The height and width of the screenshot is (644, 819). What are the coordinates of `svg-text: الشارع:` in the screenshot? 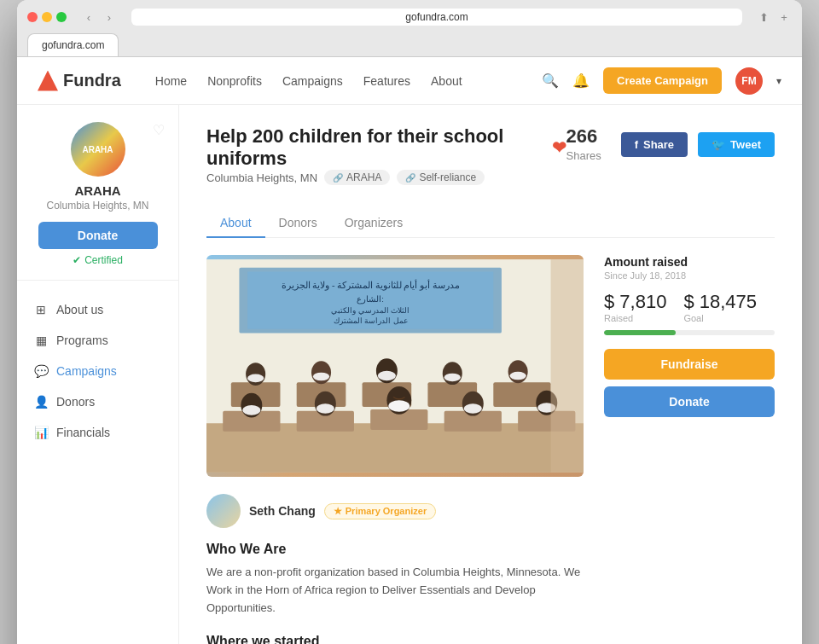 It's located at (370, 299).